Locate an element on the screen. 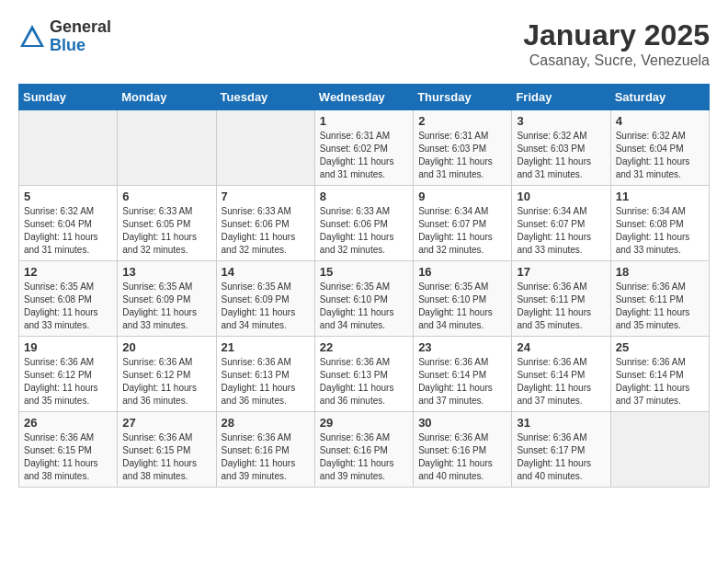 This screenshot has height=563, width=728. calendar-cell: 16Sunrise: 6:35 AM Sunset: 6:10 PM Dayli… is located at coordinates (463, 299).